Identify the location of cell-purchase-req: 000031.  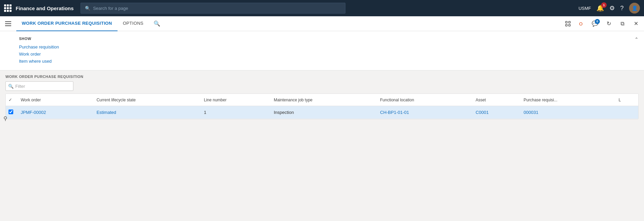
(567, 113).